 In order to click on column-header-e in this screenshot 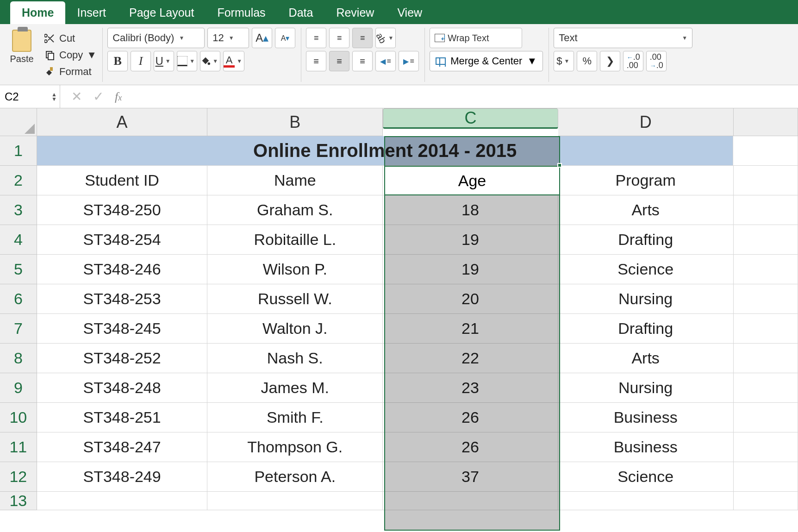, I will do `click(766, 122)`.